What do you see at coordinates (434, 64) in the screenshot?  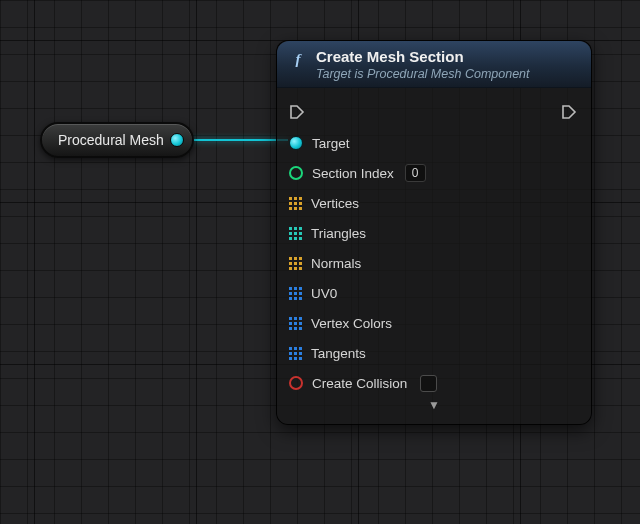 I see `node-header: f Create Mesh Section Target is Procedur…` at bounding box center [434, 64].